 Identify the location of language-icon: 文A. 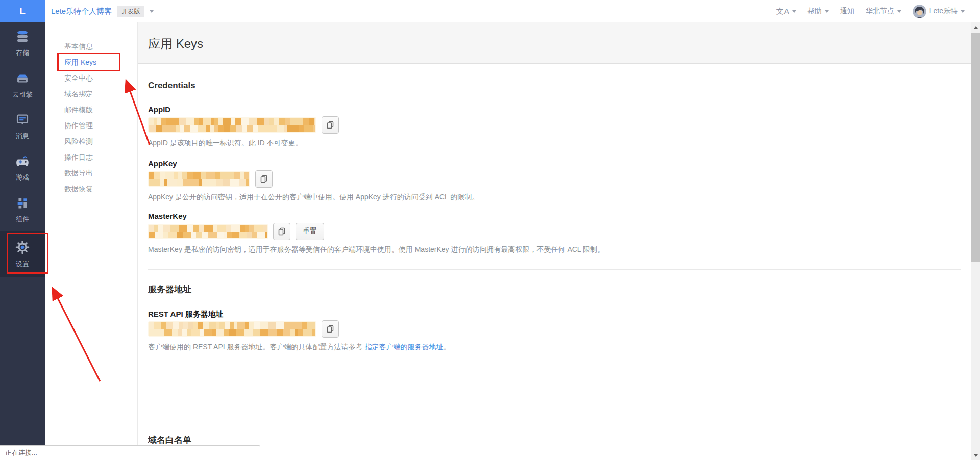
(783, 11).